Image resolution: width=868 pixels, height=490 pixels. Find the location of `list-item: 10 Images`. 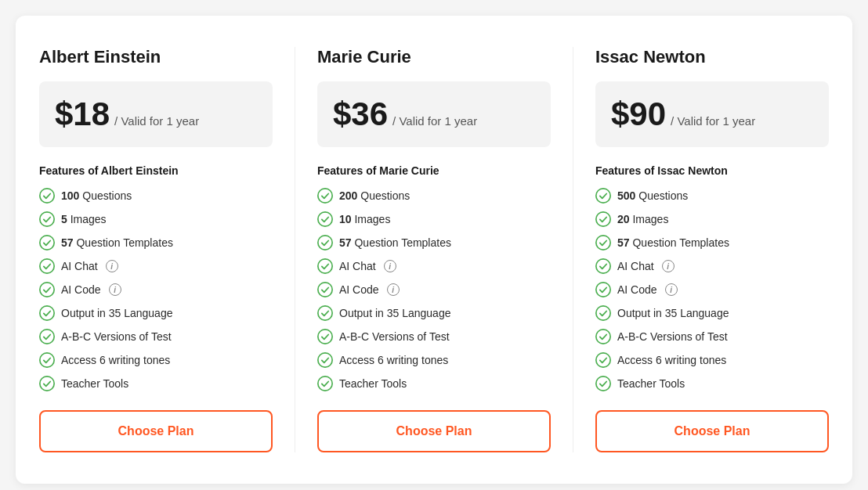

list-item: 10 Images is located at coordinates (434, 219).